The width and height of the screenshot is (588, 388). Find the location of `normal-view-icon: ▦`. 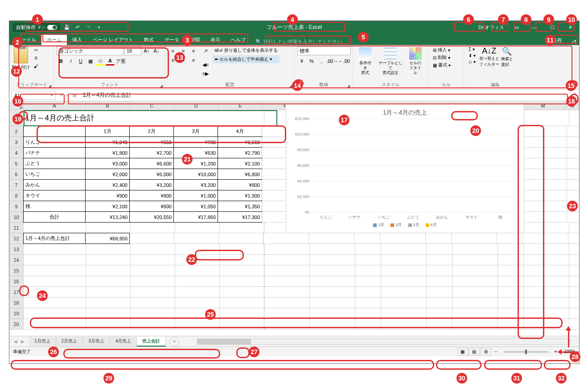

normal-view-icon: ▦ is located at coordinates (463, 352).